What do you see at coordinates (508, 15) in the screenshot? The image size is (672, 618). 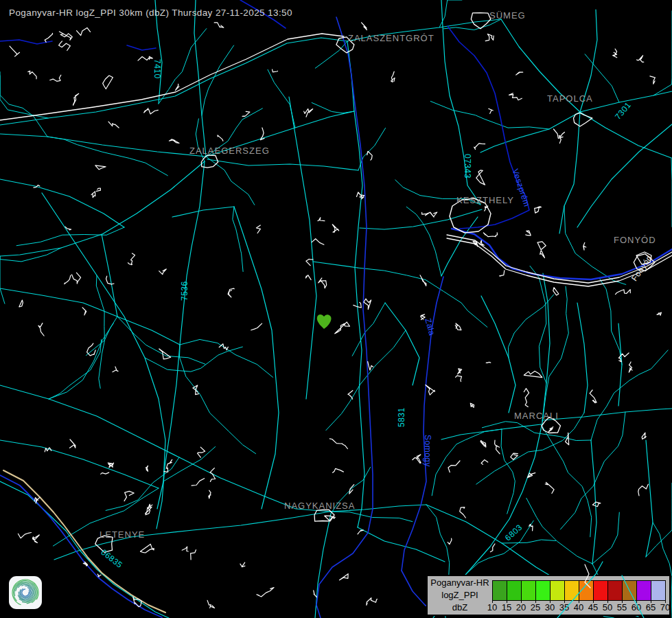 I see `city-label: SÜMEG` at bounding box center [508, 15].